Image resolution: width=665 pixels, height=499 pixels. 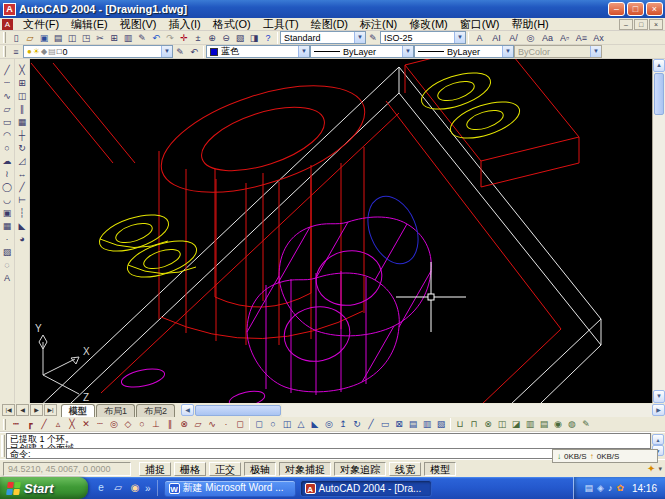 What do you see at coordinates (142, 424) in the screenshot?
I see `snap-tangent-icon: ○` at bounding box center [142, 424].